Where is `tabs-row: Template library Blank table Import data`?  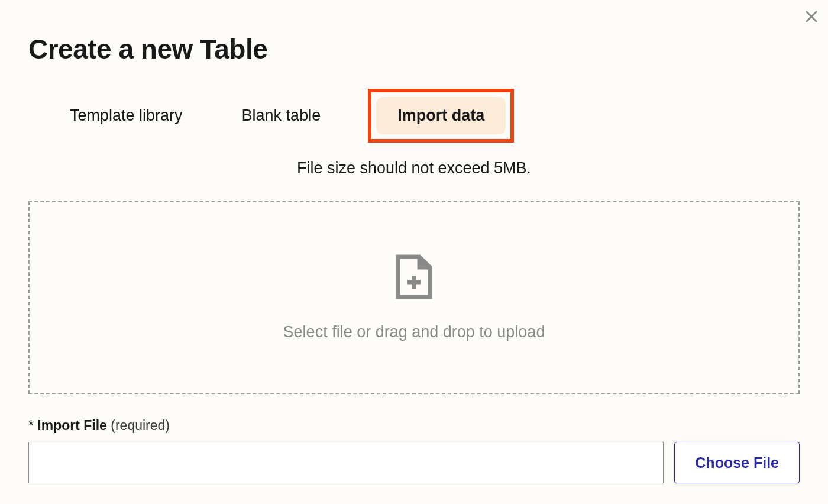
tabs-row: Template library Blank table Import data is located at coordinates (414, 116).